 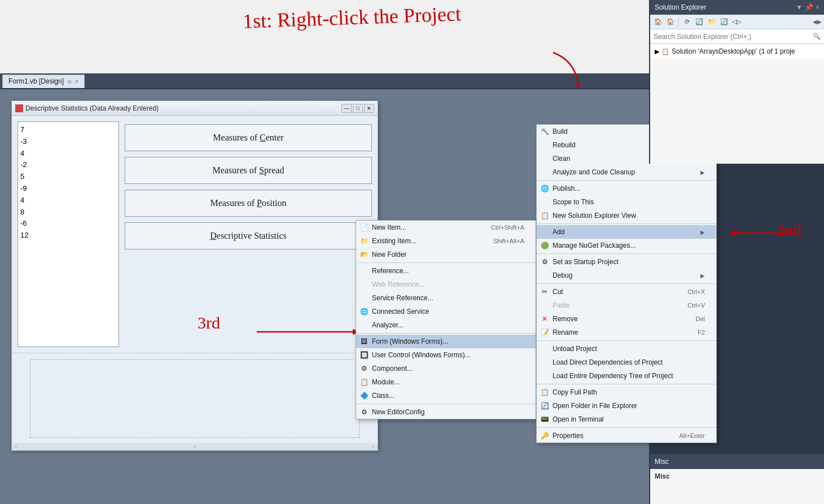 I want to click on measures-of-position-button: Measures of Position, so click(x=248, y=203).